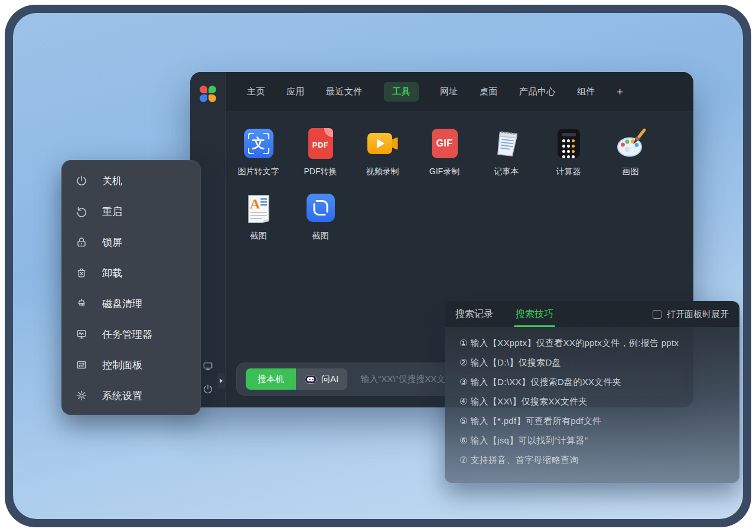 The height and width of the screenshot is (532, 756). I want to click on tab-search-tips: 搜索技巧, so click(535, 314).